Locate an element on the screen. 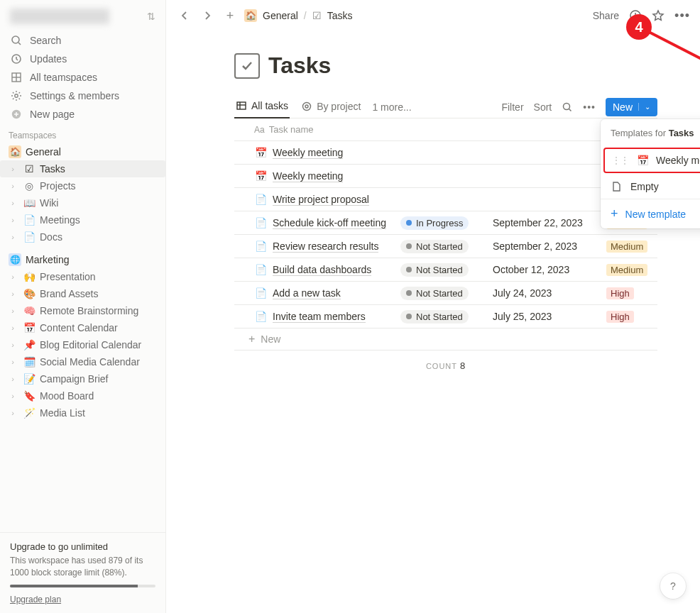  emoji-icon: 📝 is located at coordinates (29, 379).